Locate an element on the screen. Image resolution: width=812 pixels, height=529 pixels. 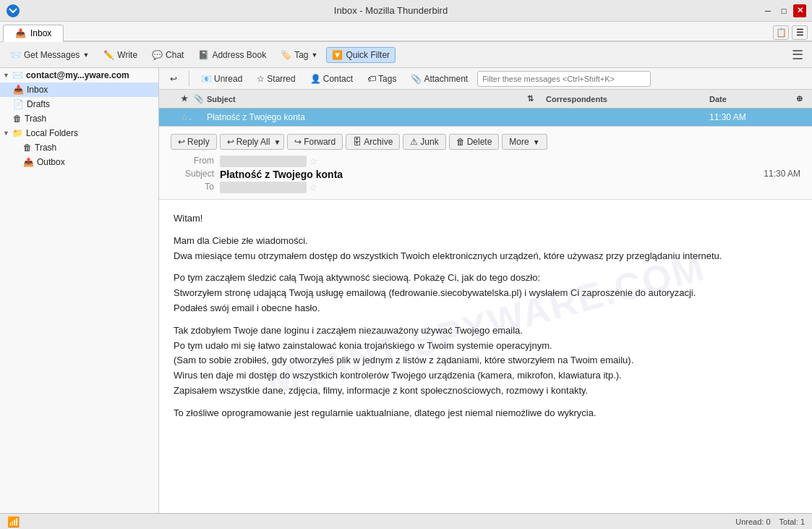
statusbar: 📶 Unread: 0 Total: 1 is located at coordinates (406, 521).